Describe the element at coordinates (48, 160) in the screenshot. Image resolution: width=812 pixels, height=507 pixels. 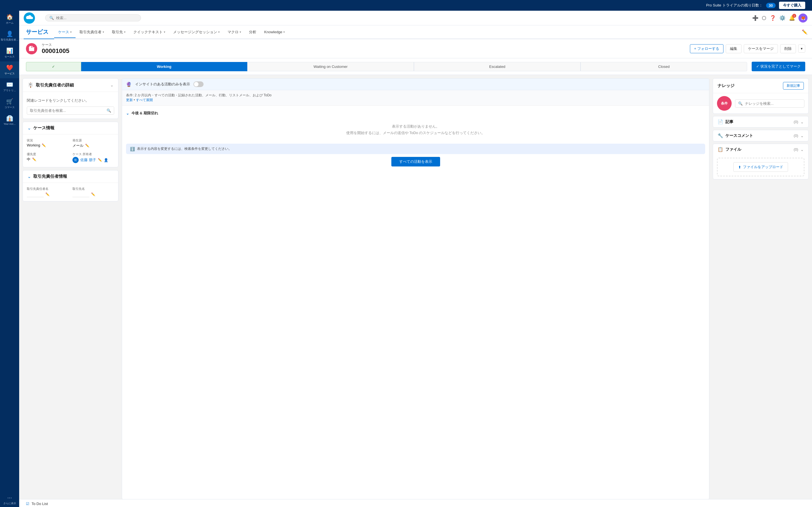
I see `priority-value-row: 中 ✏️` at that location.